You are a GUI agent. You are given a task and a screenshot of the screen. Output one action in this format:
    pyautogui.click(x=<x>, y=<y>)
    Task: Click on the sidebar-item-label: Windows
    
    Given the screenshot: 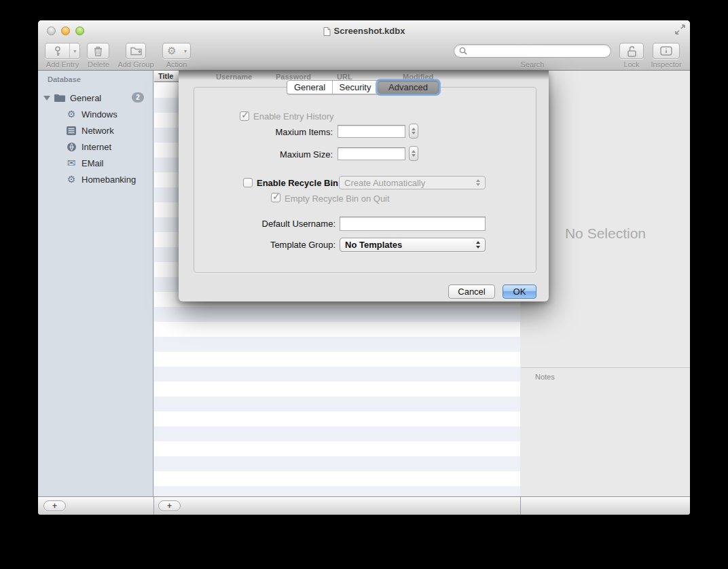 What is the action you would take?
    pyautogui.click(x=99, y=114)
    